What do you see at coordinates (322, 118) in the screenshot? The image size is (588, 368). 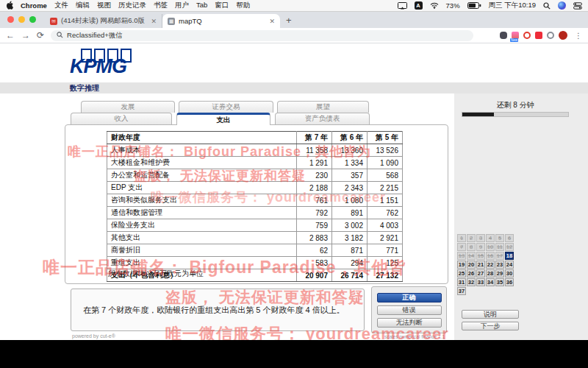 I see `tab-资产负债表: 资产负债表` at bounding box center [322, 118].